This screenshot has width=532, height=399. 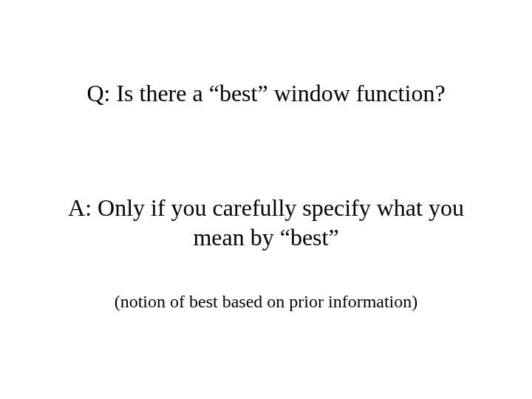 What do you see at coordinates (266, 301) in the screenshot?
I see `note-text: (notion of best based on prior informati…` at bounding box center [266, 301].